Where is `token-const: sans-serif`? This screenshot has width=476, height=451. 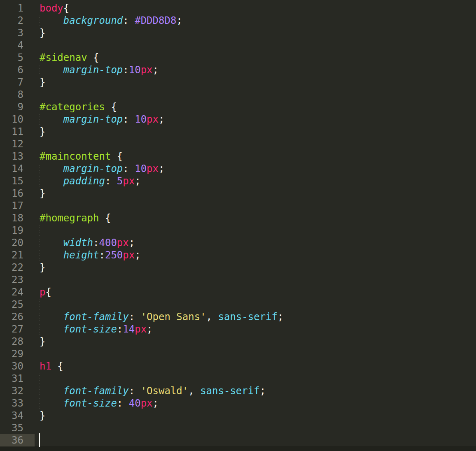 token-const: sans-serif is located at coordinates (230, 391).